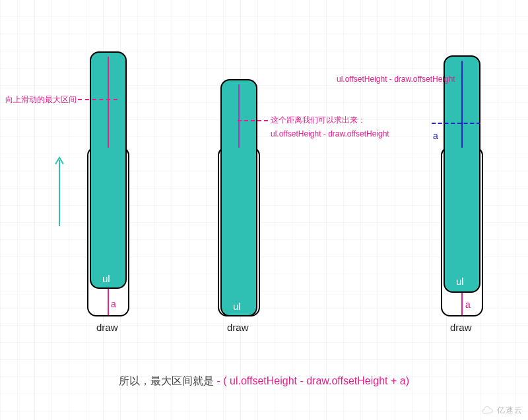 This screenshot has height=420, width=528. Describe the element at coordinates (237, 306) in the screenshot. I see `ul-label-2: ul` at that location.